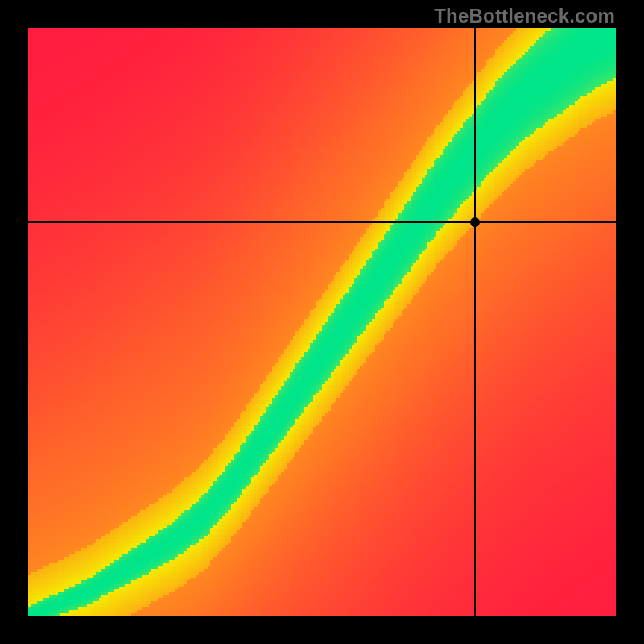 The height and width of the screenshot is (644, 644). I want to click on attribution-label: TheBottleneck.com, so click(525, 16).